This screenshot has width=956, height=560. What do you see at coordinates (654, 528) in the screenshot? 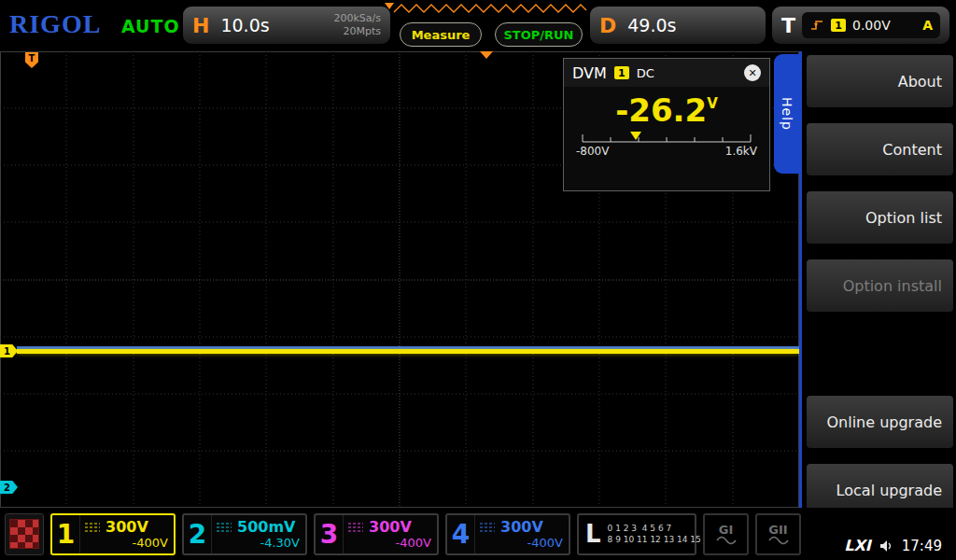
I see `logic-row-1: 0 1 2 3 4 5 6 7` at bounding box center [654, 528].